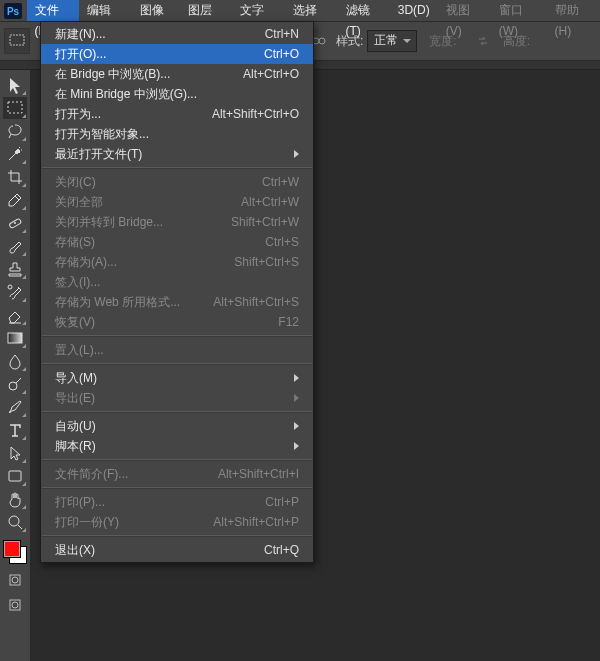  I want to click on width-label: 宽度:, so click(442, 42).